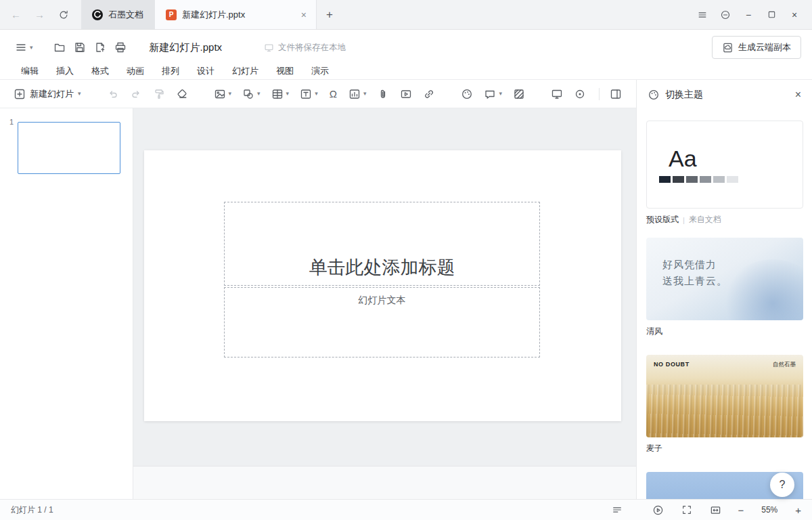 This screenshot has height=520, width=812. What do you see at coordinates (60, 47) in the screenshot?
I see `open-folder-icon` at bounding box center [60, 47].